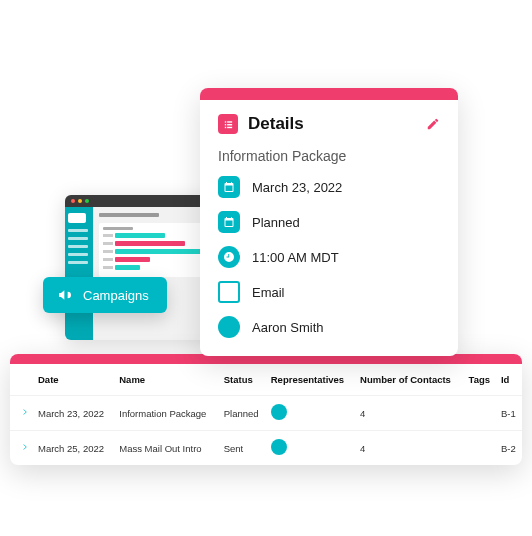 The width and height of the screenshot is (532, 536). What do you see at coordinates (297, 188) in the screenshot?
I see `detail-date-value: March 23, 2022` at bounding box center [297, 188].